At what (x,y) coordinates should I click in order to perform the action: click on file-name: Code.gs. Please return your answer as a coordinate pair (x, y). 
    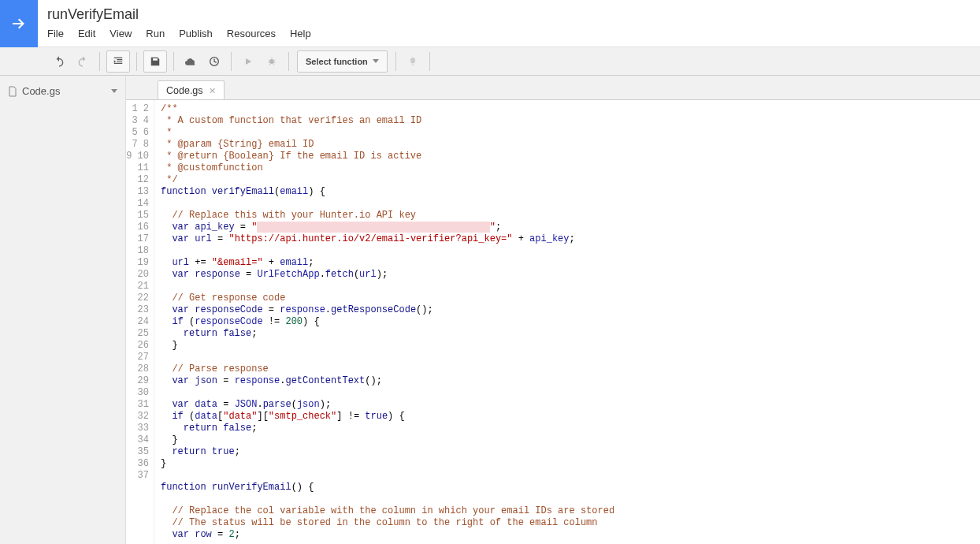
    Looking at the image, I should click on (41, 91).